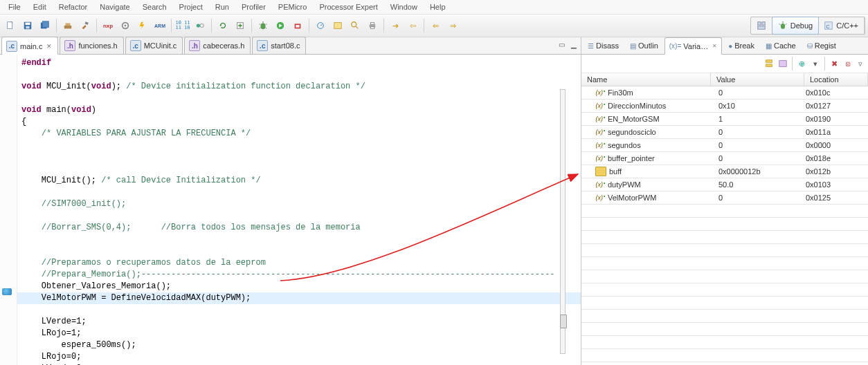 This screenshot has height=365, width=868. I want to click on menu-icon: ▾, so click(815, 64).